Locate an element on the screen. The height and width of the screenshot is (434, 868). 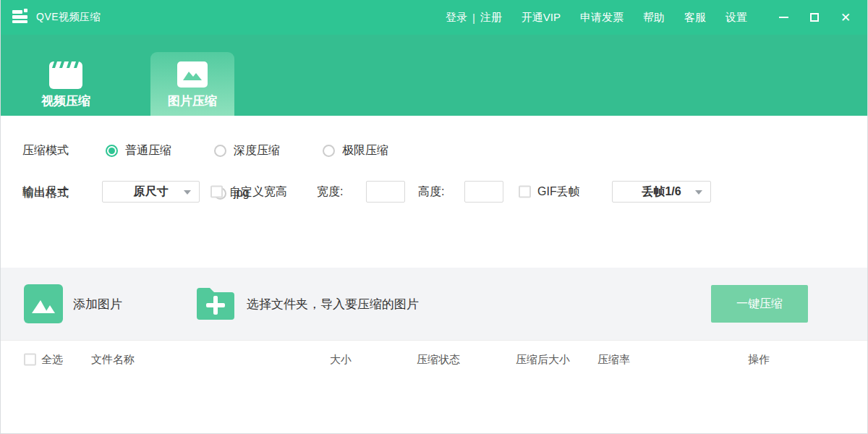
file-list-empty is located at coordinates (434, 406).